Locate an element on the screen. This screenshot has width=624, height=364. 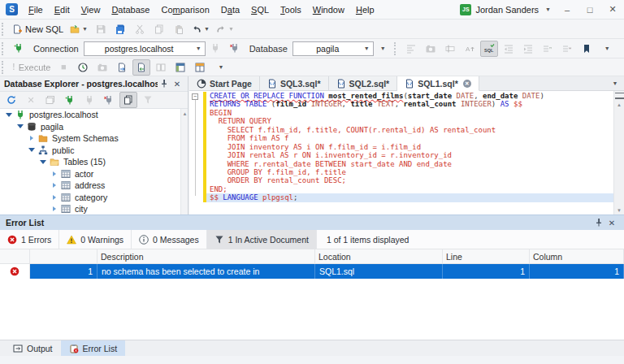
paste-button is located at coordinates (179, 29).